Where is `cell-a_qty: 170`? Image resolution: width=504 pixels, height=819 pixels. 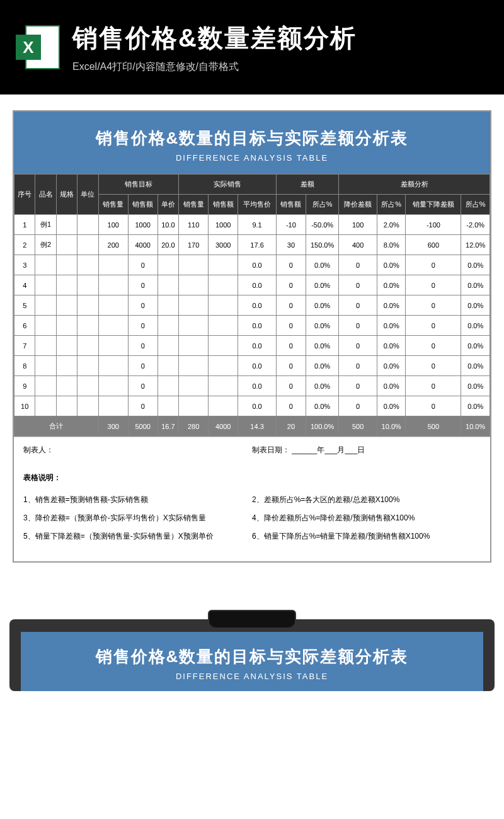 cell-a_qty: 170 is located at coordinates (194, 245).